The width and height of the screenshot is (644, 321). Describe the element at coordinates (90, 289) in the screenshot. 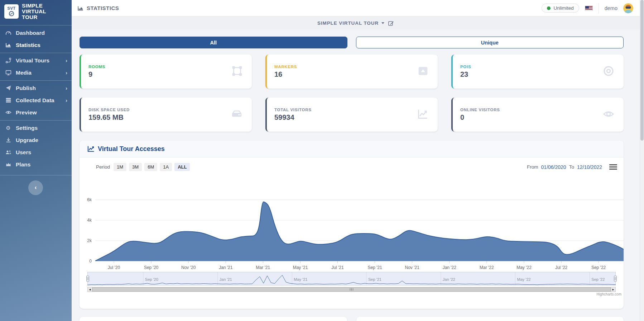

I see `scroll-left-button: ◄` at that location.